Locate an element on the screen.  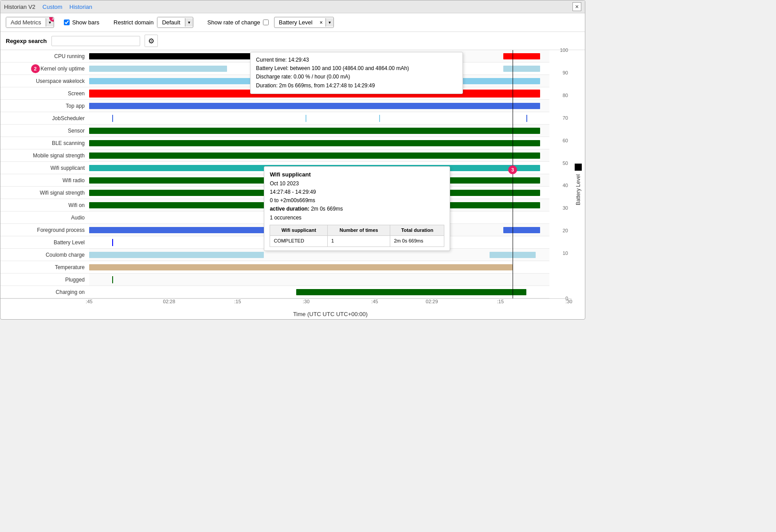
row-label-charging: Charging on is located at coordinates (45, 292).